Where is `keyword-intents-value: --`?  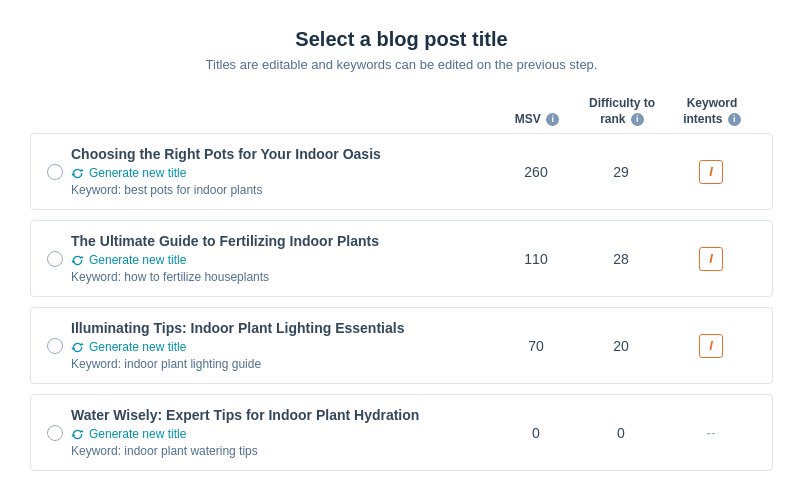
keyword-intents-value: -- is located at coordinates (711, 433).